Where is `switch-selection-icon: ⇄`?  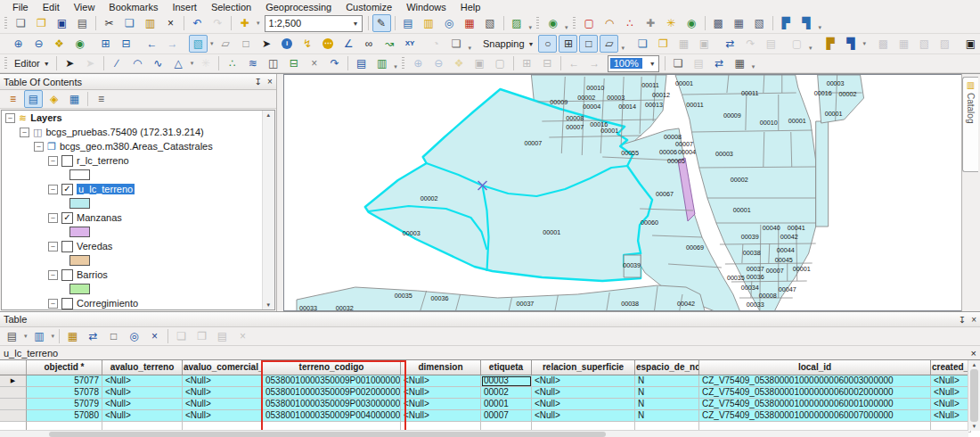
switch-selection-icon: ⇄ is located at coordinates (93, 336).